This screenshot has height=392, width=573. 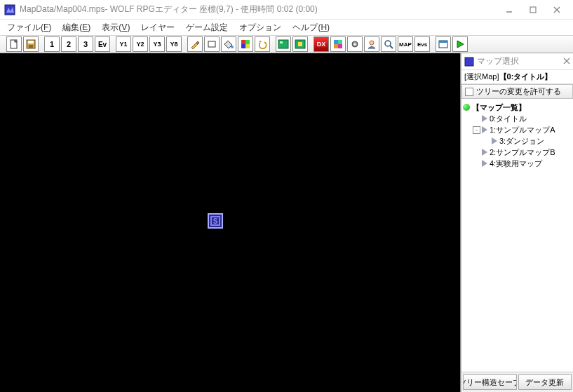 What do you see at coordinates (518, 381) in the screenshot?
I see `panel-buttons: ツリー構造セーブ データ更新` at bounding box center [518, 381].